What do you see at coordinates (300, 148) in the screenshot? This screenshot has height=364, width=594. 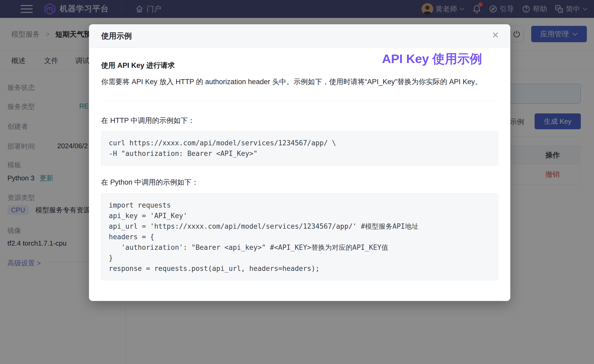 I see `http-code-block: curl https://xxxx.com/api/model/services…` at bounding box center [300, 148].